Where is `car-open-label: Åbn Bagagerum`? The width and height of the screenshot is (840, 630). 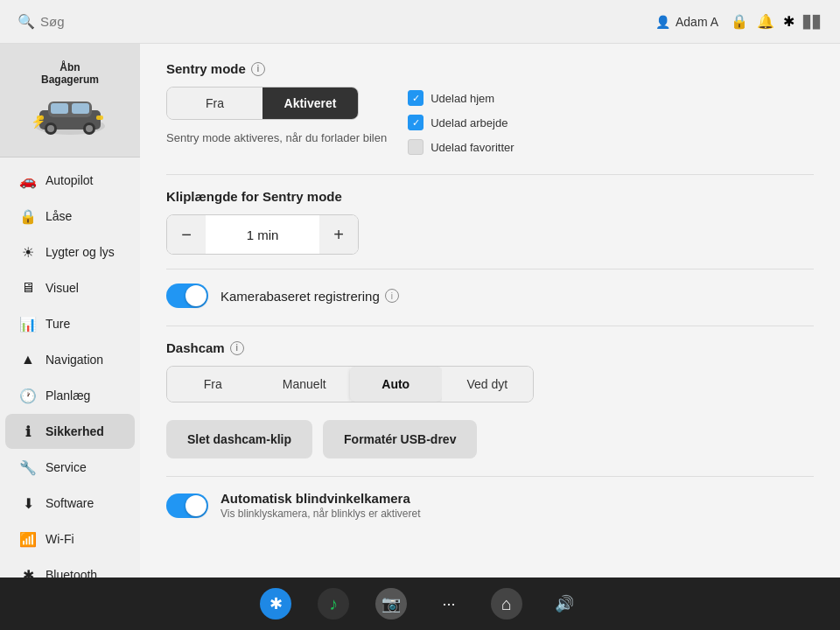
car-open-label: Åbn Bagagerum is located at coordinates (70, 74).